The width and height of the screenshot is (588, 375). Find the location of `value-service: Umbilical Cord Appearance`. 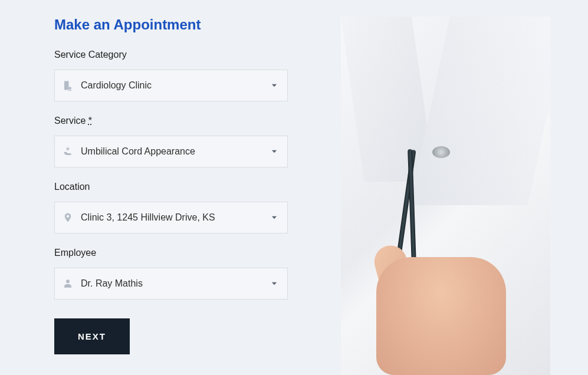

value-service: Umbilical Cord Appearance is located at coordinates (171, 152).